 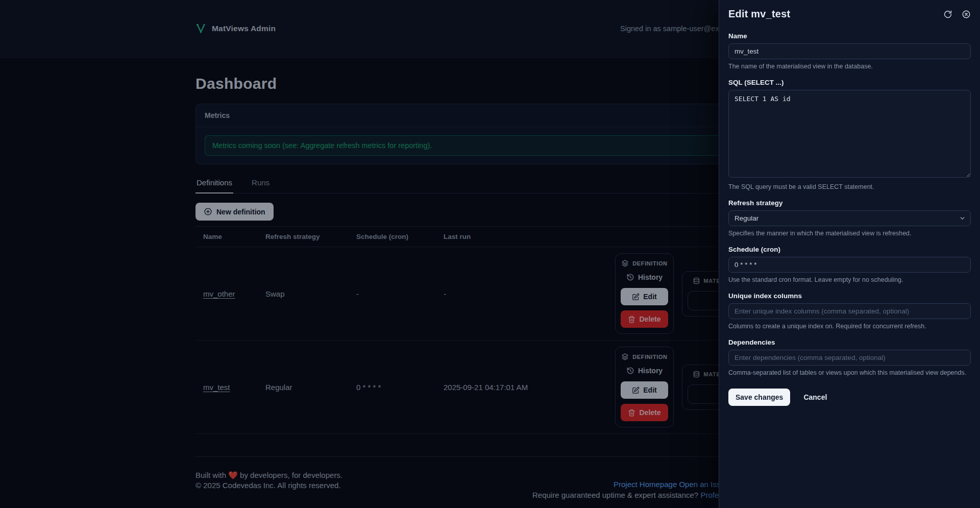 What do you see at coordinates (849, 135) in the screenshot?
I see `sql-field-group: SQL (SELECT ...) SELECT 1 AS id The SQL …` at bounding box center [849, 135].